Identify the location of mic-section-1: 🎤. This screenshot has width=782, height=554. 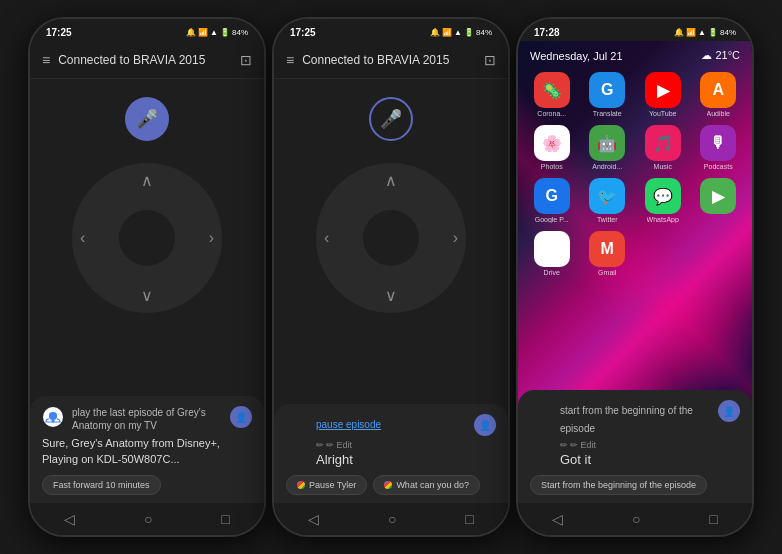
(147, 116).